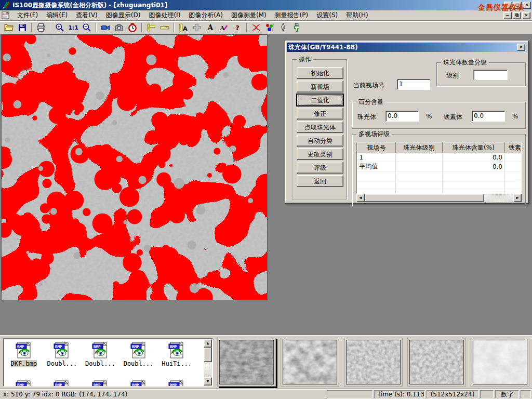 This screenshot has width=532, height=399. I want to click on toolbar-button-timer-icon, so click(132, 28).